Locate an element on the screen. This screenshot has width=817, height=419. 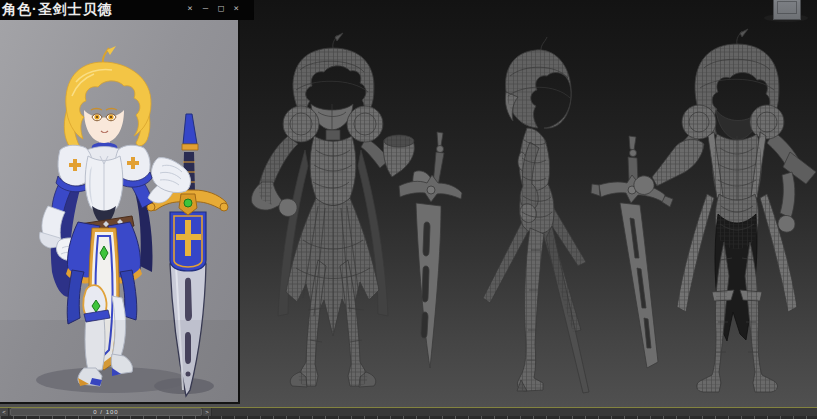
time-slider-track is located at coordinates (514, 412).